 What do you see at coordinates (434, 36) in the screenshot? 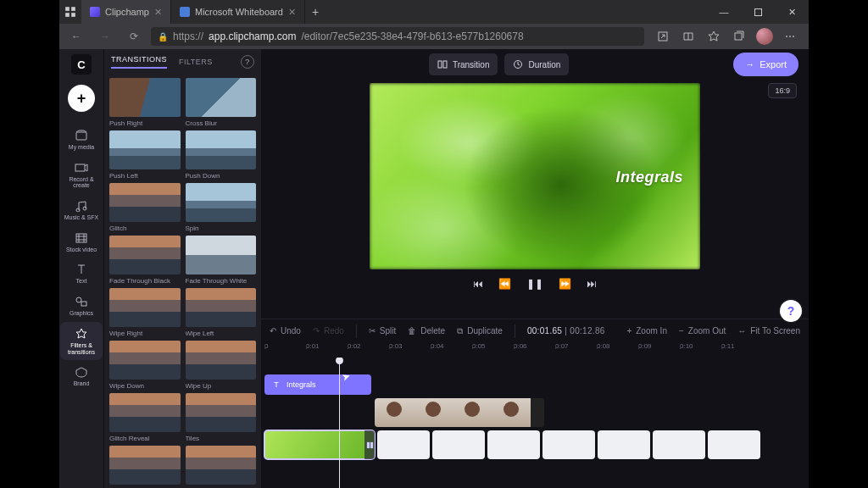
I see `browser-toolbar: ← → ⟳ 🔒 https://app.clipchamp.com/editor…` at bounding box center [434, 36].